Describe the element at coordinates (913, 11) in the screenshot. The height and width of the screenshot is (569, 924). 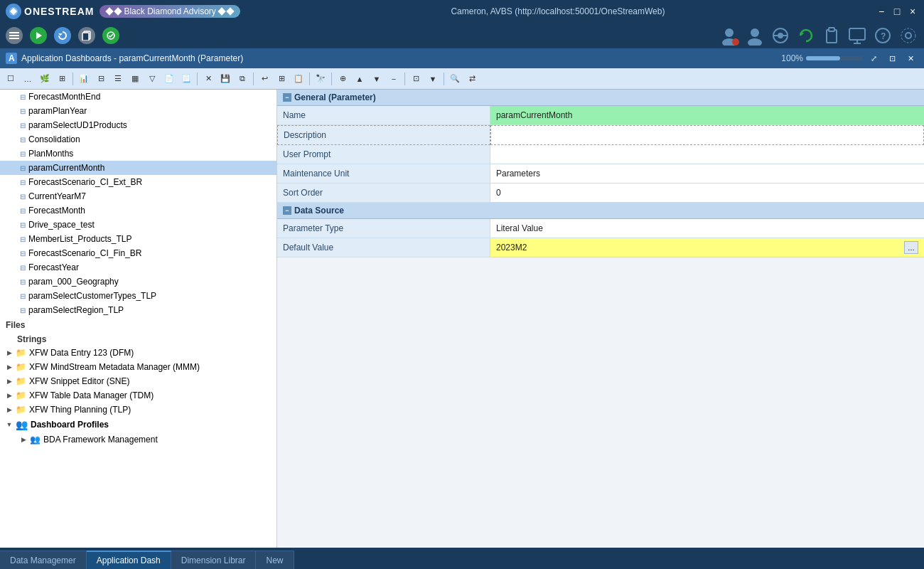
I see `close-button: ×` at that location.